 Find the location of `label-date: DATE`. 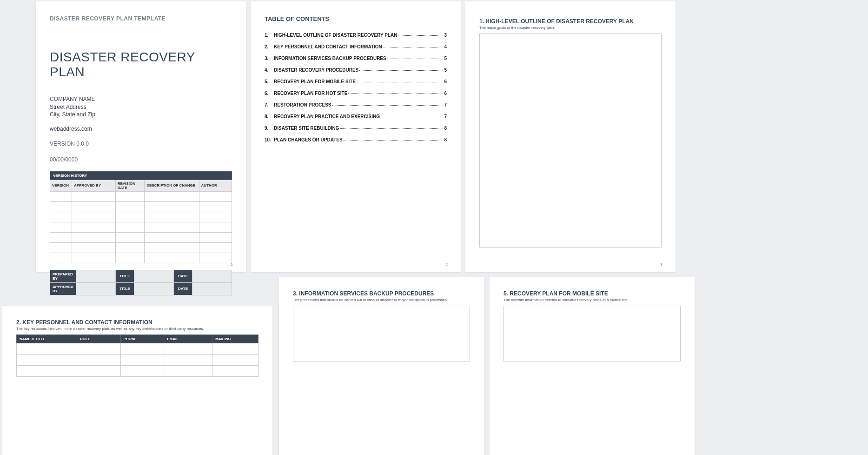

label-date: DATE is located at coordinates (183, 288).